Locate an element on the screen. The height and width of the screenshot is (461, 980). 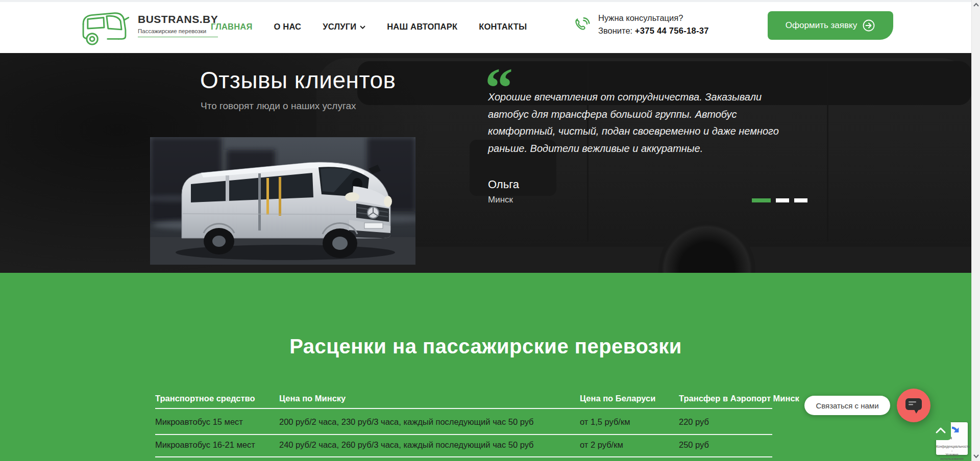
main-nav: ГЛАВНАЯ О НАС УСЛУГИ НАШ АВТОПАРК КОНТАК… is located at coordinates (369, 27).